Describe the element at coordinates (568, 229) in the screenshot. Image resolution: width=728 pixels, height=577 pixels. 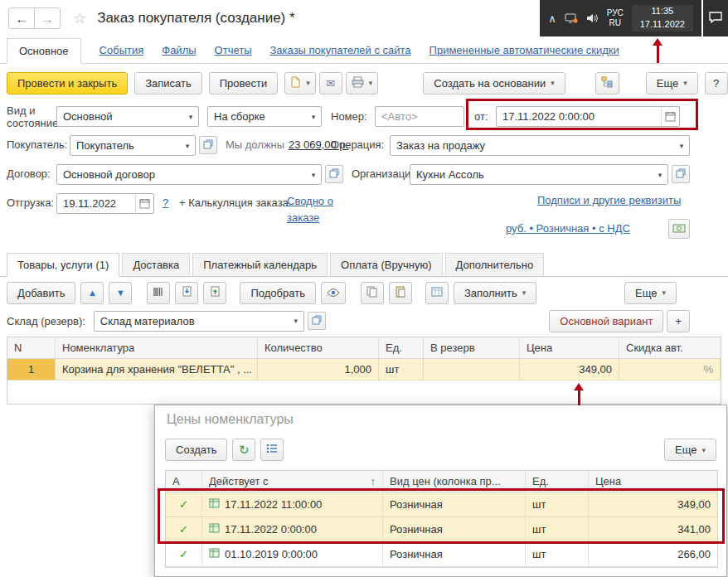
I see `currency-price-type-link: руб. • Розничная • с НДС` at that location.